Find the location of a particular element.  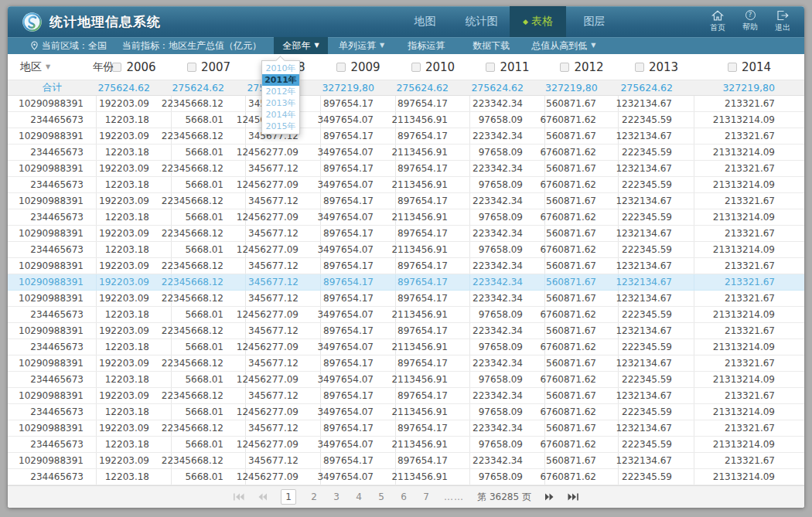

year-checkbox-2010 is located at coordinates (416, 67).